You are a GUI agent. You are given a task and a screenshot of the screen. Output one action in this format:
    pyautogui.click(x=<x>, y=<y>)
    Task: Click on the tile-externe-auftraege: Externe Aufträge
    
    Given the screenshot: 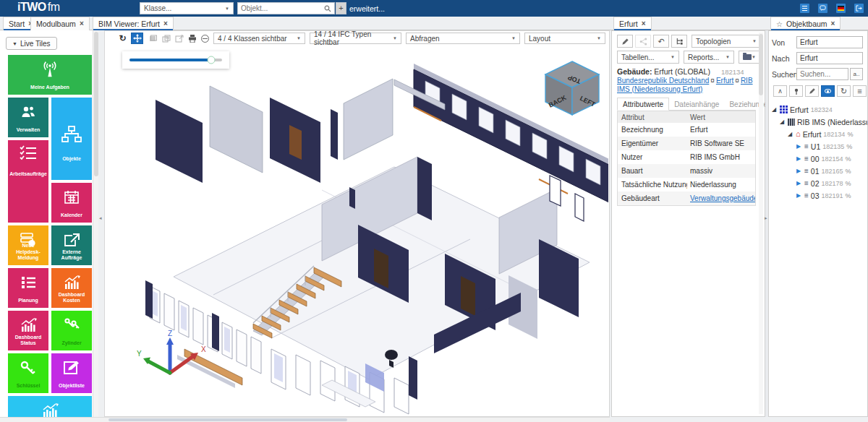 What is the action you would take?
    pyautogui.click(x=72, y=246)
    